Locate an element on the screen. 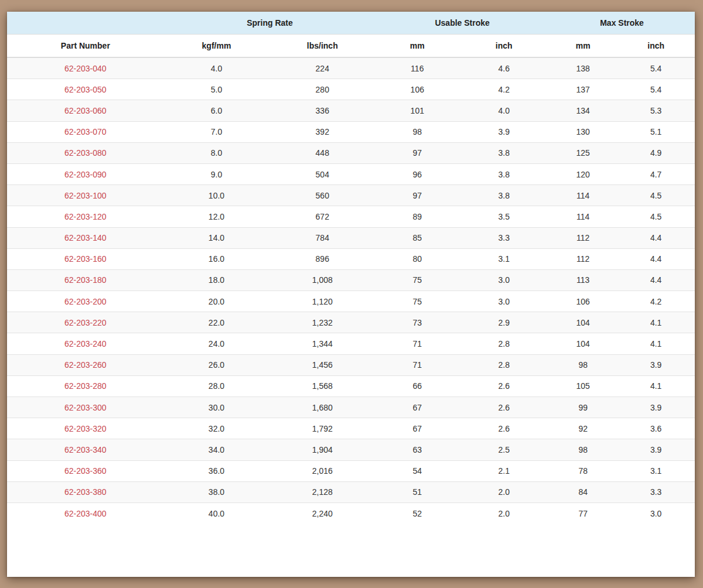 This screenshot has width=703, height=588. max-stroke-mm-cell: 105 is located at coordinates (583, 386).